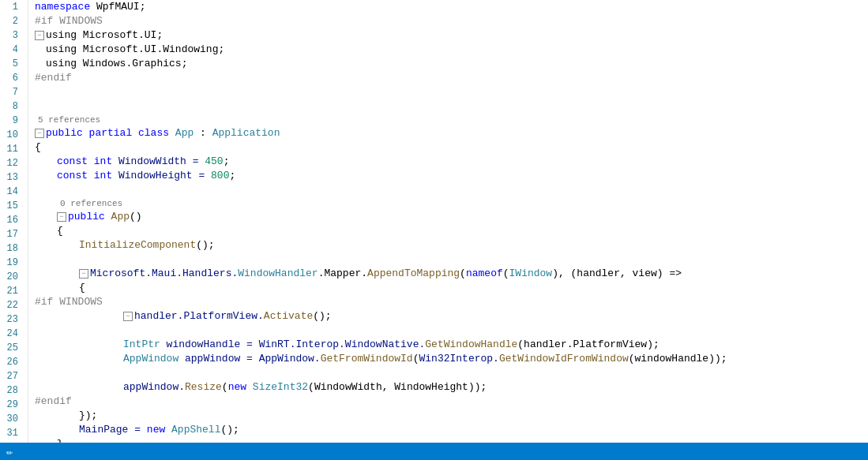 The image size is (868, 460). Describe the element at coordinates (485, 274) in the screenshot. I see `token: nameof` at that location.